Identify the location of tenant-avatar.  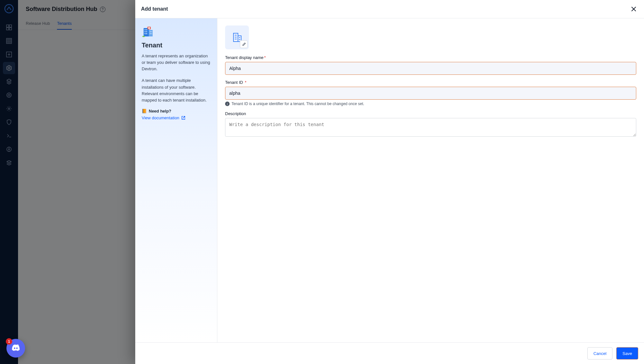
(237, 37).